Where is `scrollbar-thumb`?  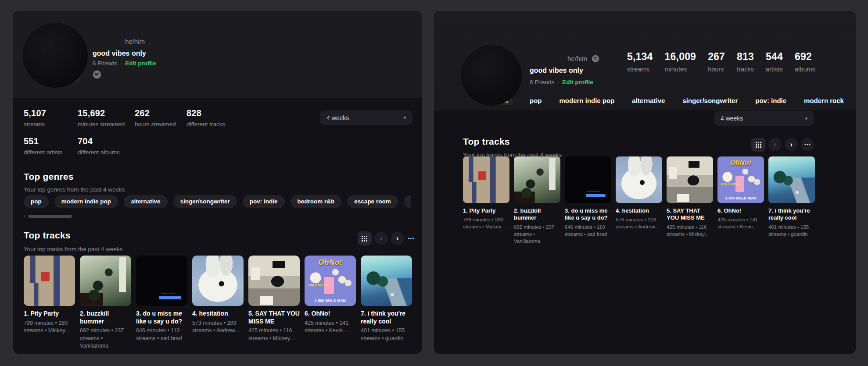
scrollbar-thumb is located at coordinates (50, 217).